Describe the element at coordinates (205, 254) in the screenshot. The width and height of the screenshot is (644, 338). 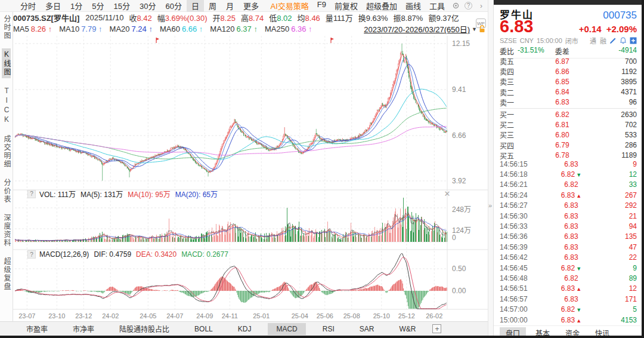
I see `macd-value: MACD: 0.2677` at that location.